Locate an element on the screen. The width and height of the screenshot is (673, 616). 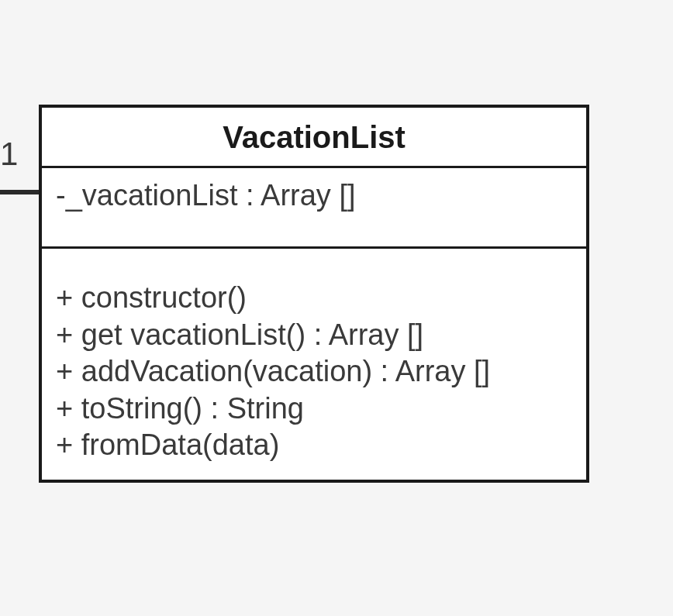
operation-row: + addVacation(vacation) : Array [] is located at coordinates (314, 372).